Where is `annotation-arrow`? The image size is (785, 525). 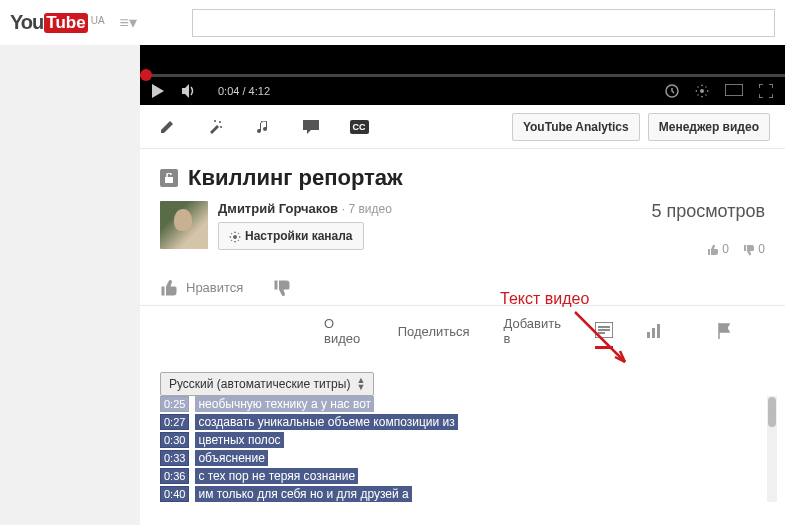
annotation-arrow is located at coordinates (610, 342).